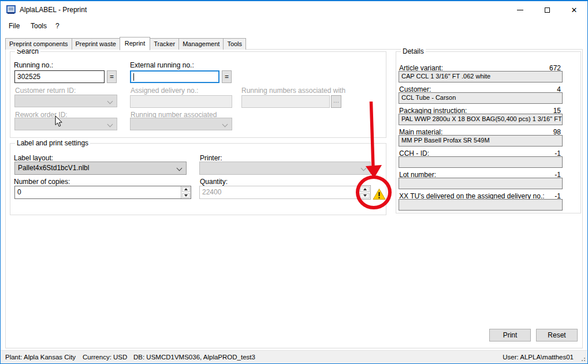 The width and height of the screenshot is (588, 364). What do you see at coordinates (34, 158) in the screenshot?
I see `label-layout-label: Label layout:` at bounding box center [34, 158].